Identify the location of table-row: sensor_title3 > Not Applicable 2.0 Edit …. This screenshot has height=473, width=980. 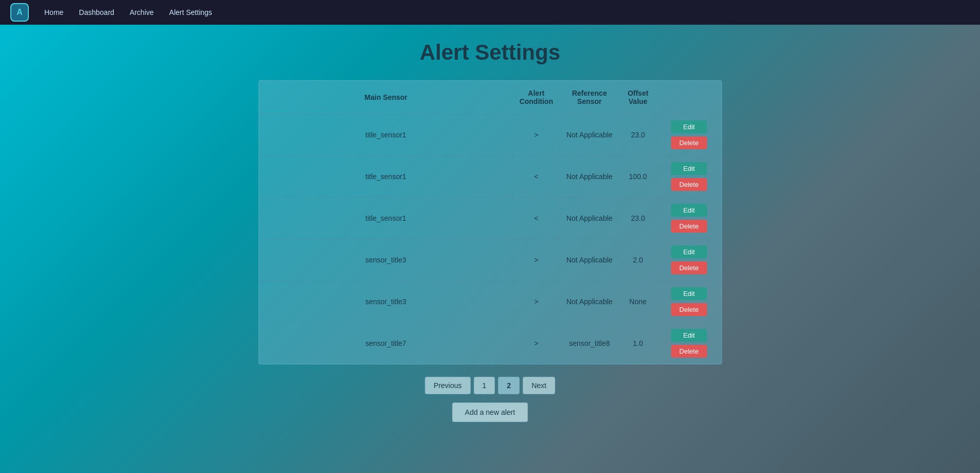
(490, 260).